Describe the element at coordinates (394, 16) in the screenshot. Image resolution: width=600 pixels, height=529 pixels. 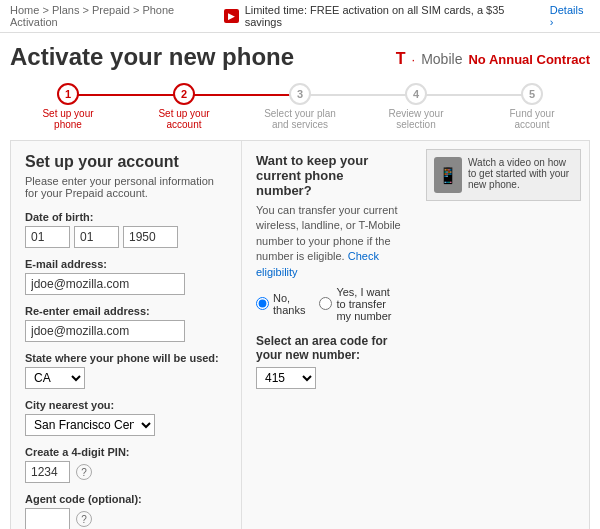
I see `promo-text: Limited time: FREE activation on all SIM…` at that location.